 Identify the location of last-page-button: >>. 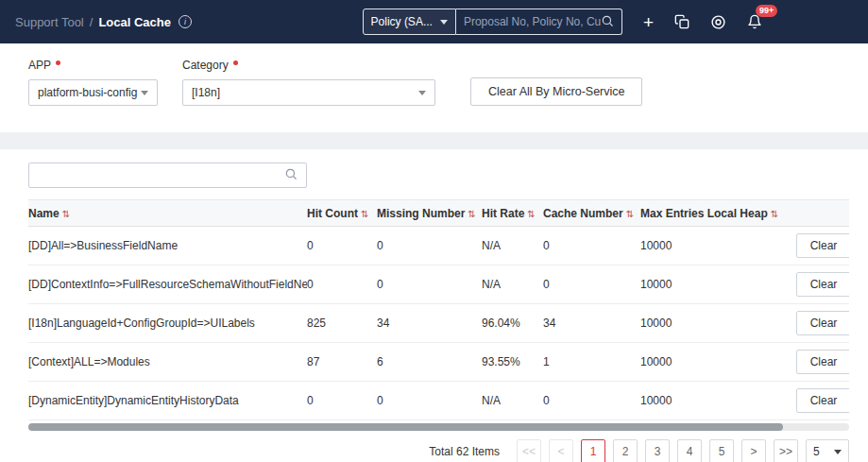
(786, 451).